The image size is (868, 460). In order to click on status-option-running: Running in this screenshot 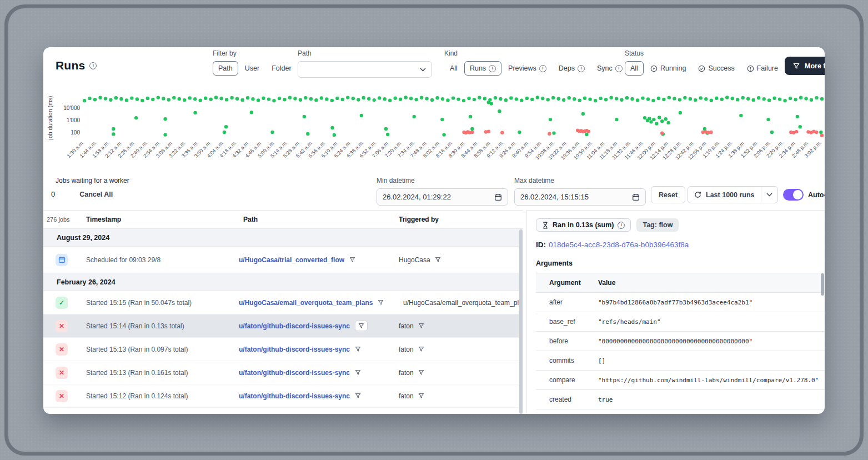, I will do `click(669, 68)`.